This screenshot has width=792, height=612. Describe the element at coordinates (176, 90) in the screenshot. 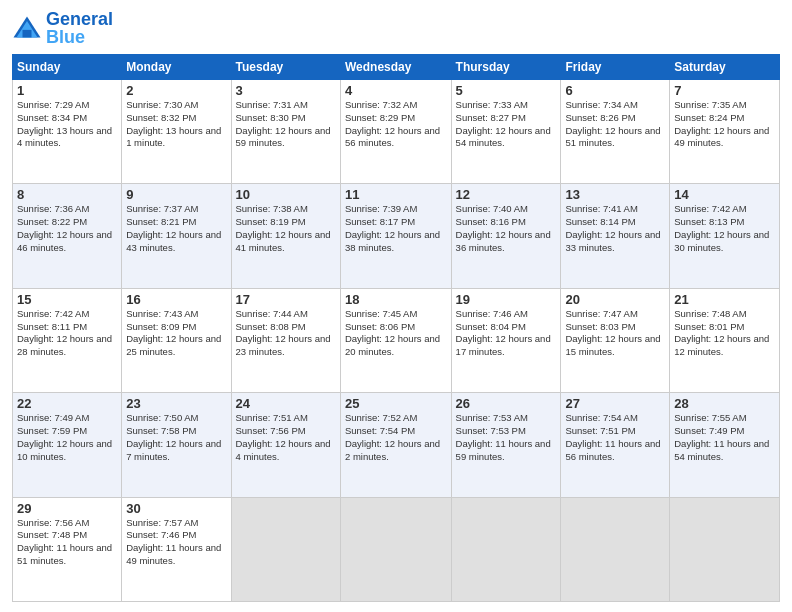

I see `day-number: 2` at that location.